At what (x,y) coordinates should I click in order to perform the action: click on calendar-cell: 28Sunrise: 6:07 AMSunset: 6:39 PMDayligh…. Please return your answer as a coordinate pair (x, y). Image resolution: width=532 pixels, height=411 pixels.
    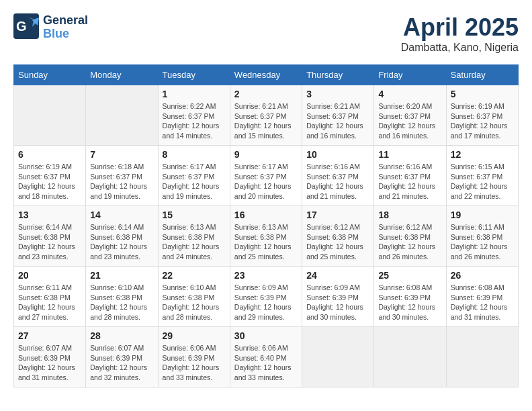
    Looking at the image, I should click on (122, 357).